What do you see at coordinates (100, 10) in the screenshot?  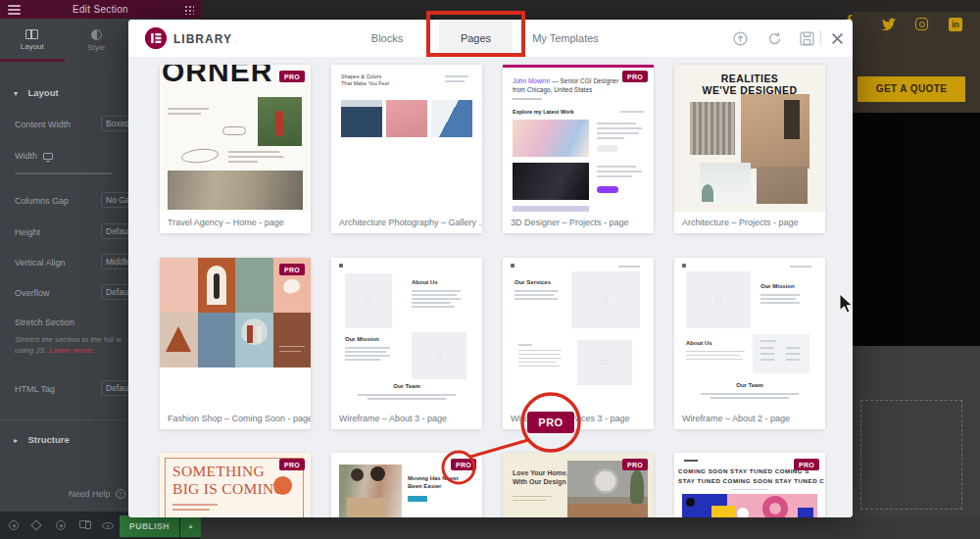 I see `panel-header: Edit Section` at bounding box center [100, 10].